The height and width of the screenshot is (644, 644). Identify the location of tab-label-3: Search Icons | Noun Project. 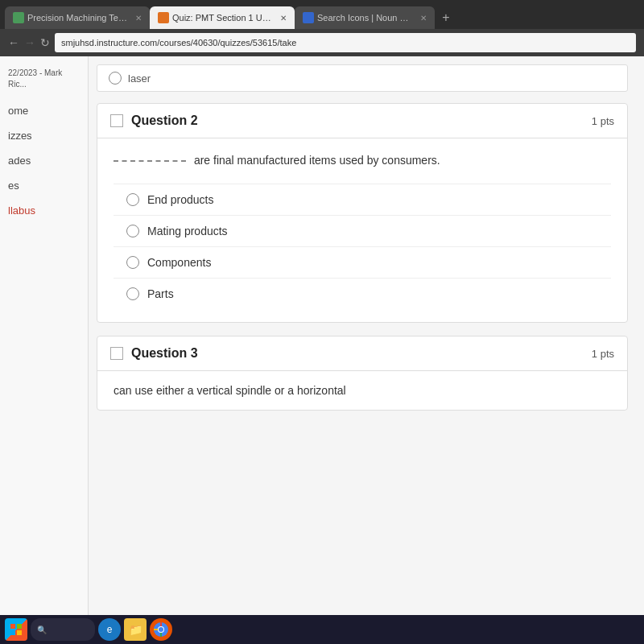
(365, 18).